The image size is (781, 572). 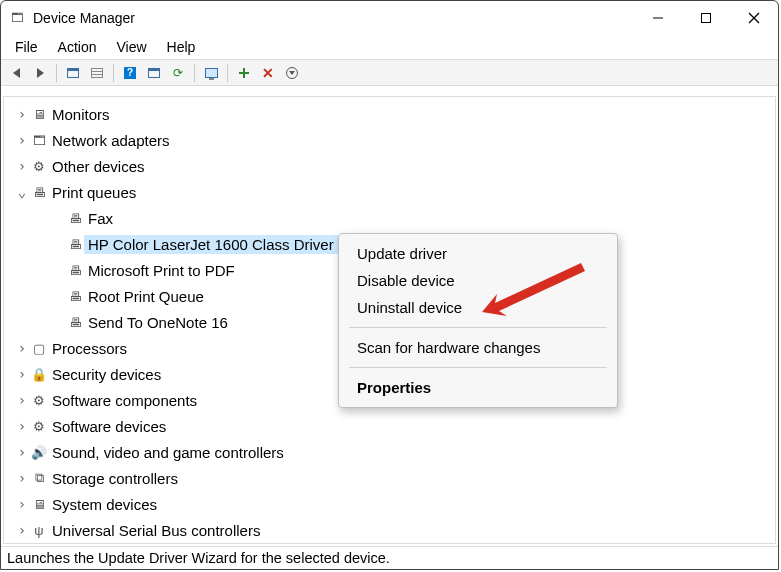 What do you see at coordinates (390, 72) in the screenshot?
I see `toolbar: ? ⟳ ✕` at bounding box center [390, 72].